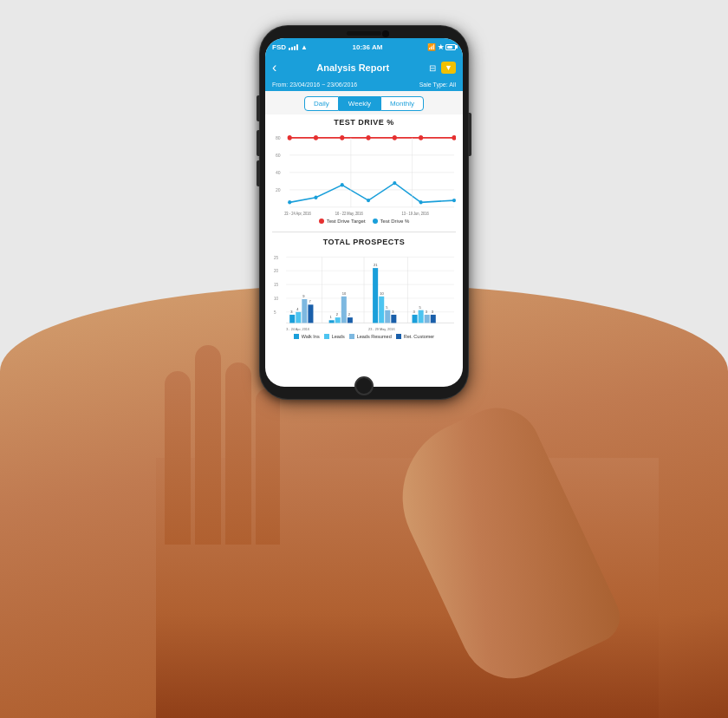 This screenshot has height=718, width=728. What do you see at coordinates (347, 221) in the screenshot?
I see `legend-target-label: Test Drive Target` at bounding box center [347, 221].